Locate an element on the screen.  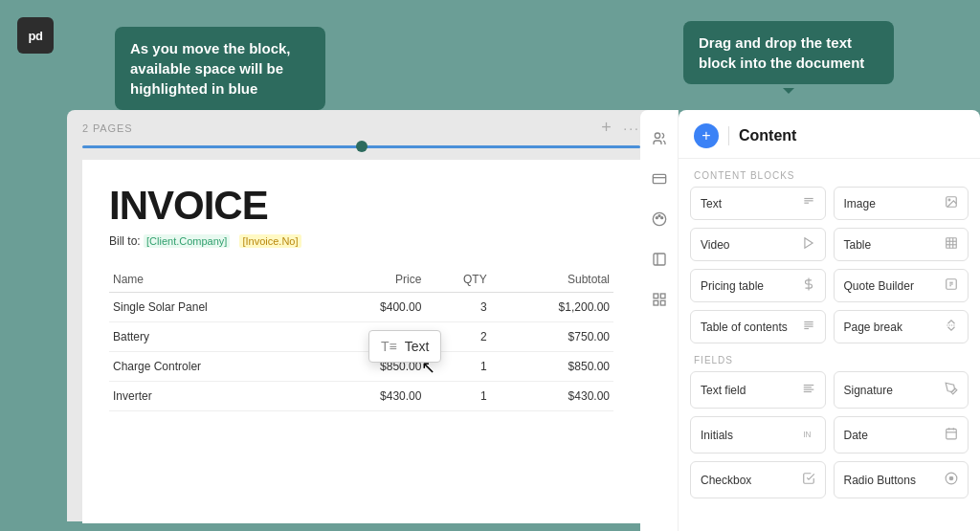
drop-zone is located at coordinates (362, 147).